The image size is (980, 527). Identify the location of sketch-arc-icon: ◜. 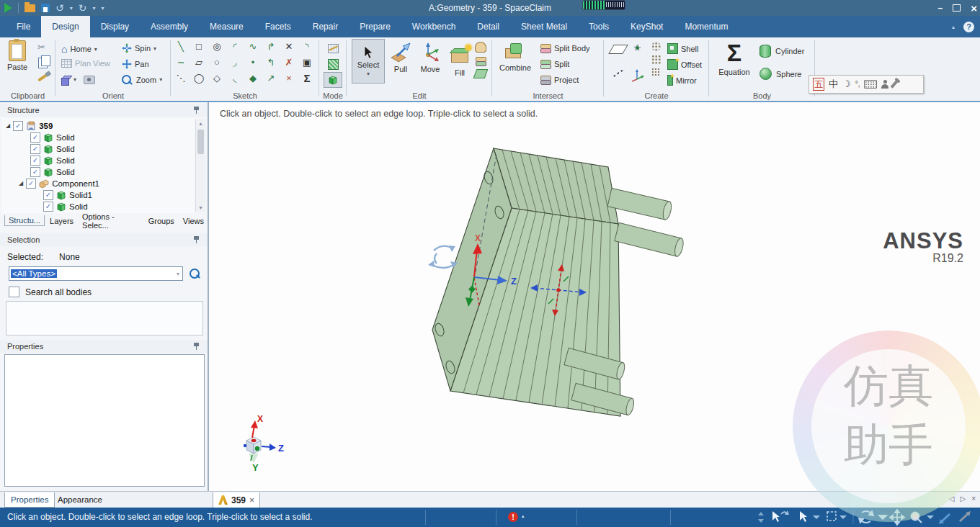
(235, 47).